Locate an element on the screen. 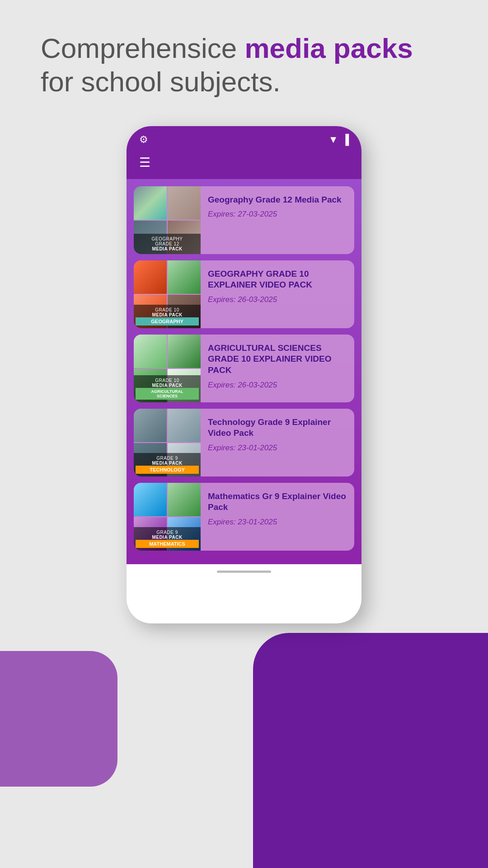  header-section: Comprehensice media packs for school sub… is located at coordinates (244, 59).